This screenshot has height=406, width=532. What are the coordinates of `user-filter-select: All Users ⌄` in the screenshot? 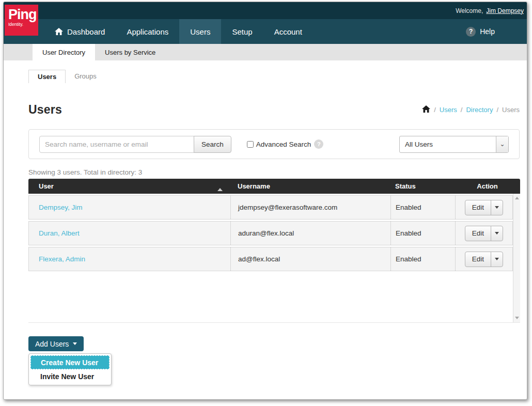 It's located at (454, 145).